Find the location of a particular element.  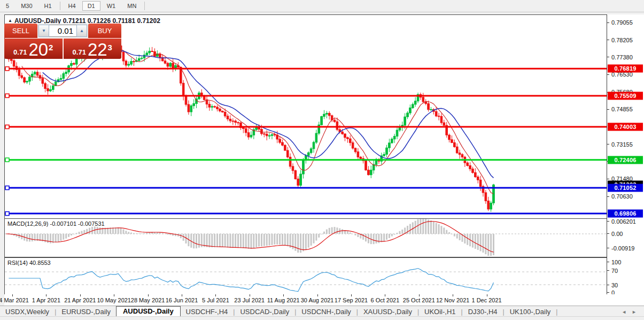

date-axis-label: 6 Oct 2021 is located at coordinates (385, 300).